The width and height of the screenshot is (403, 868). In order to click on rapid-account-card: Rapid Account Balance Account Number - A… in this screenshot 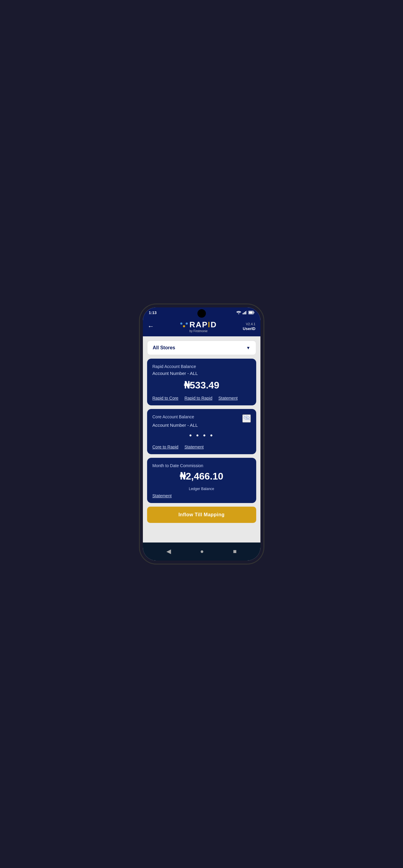, I will do `click(202, 382)`.